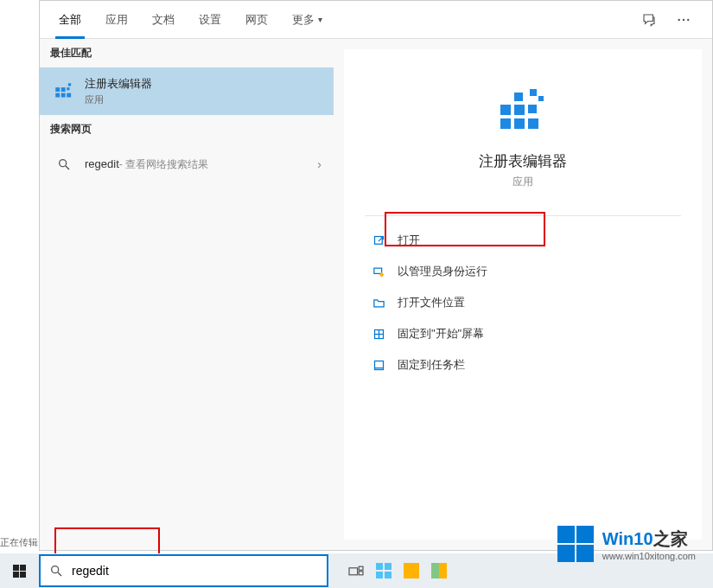  I want to click on watermark-suffix: 之家, so click(671, 539).